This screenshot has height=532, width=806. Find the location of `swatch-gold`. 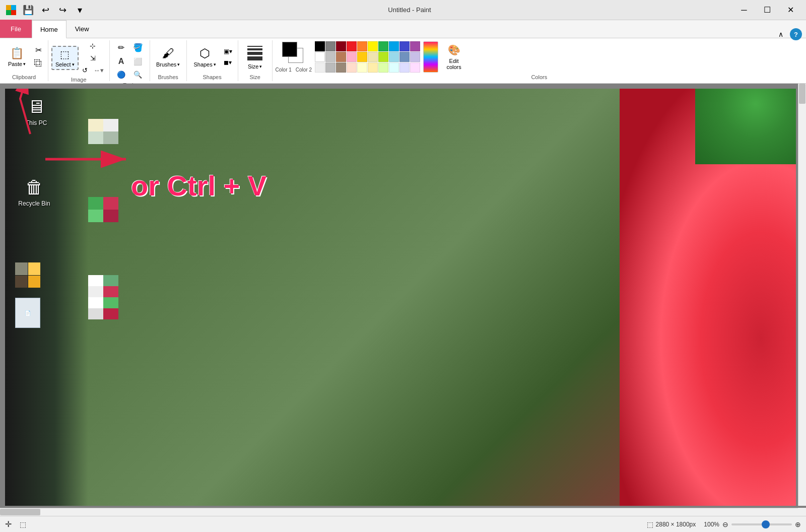

swatch-gold is located at coordinates (362, 57).